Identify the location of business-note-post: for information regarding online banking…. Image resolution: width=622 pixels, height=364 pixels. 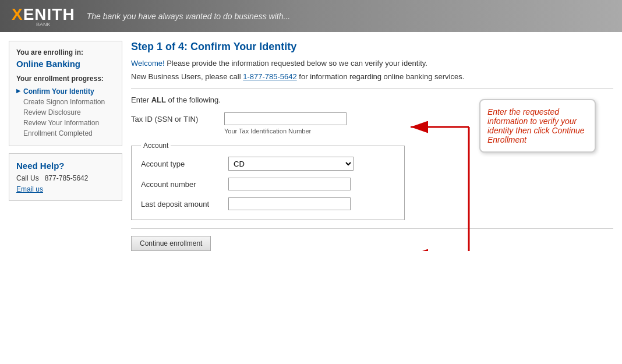
(381, 77).